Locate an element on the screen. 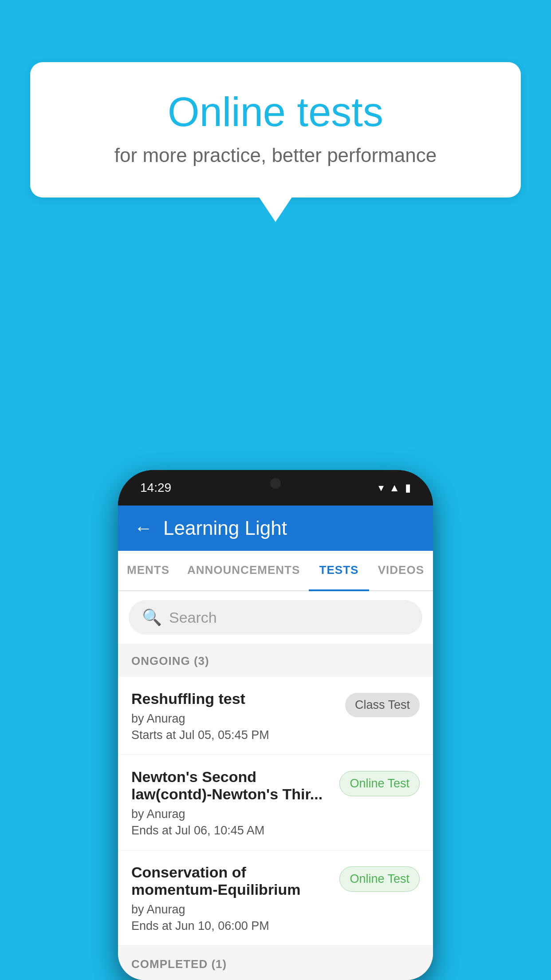 Image resolution: width=551 pixels, height=980 pixels. speech-bubble-subtitle: for more practice, better performance is located at coordinates (276, 155).